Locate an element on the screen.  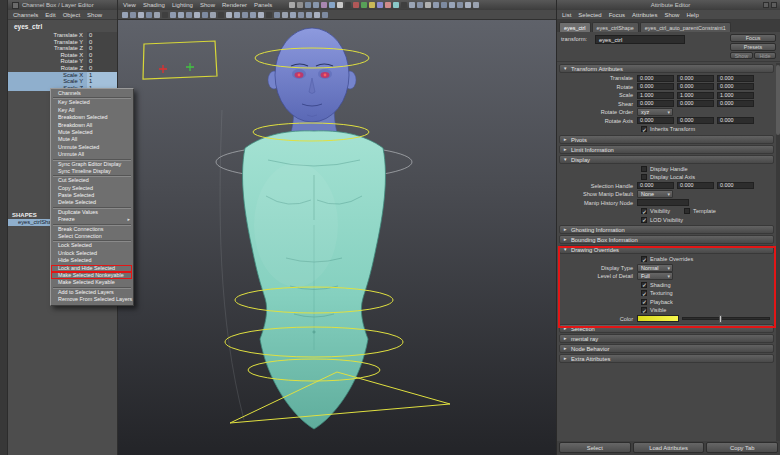
section-node-behavior: Node Behavior is located at coordinates (666, 348).